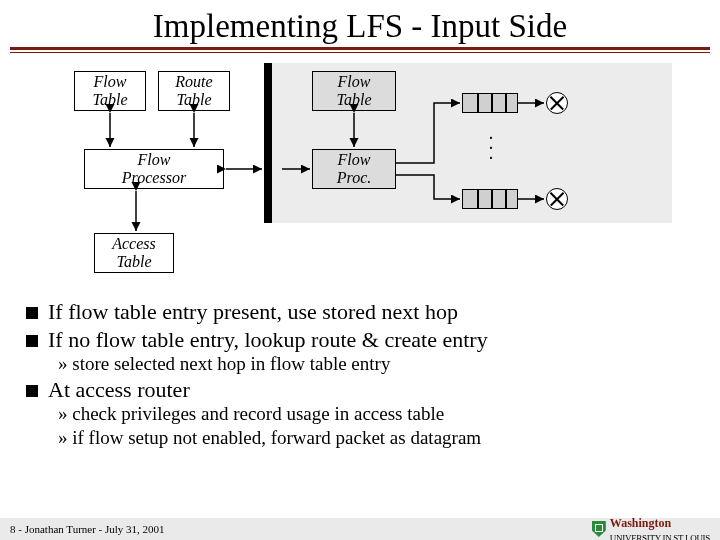 Image resolution: width=720 pixels, height=540 pixels. What do you see at coordinates (253, 312) in the screenshot?
I see `bullet-1-text: If flow table entry present, use stored …` at bounding box center [253, 312].